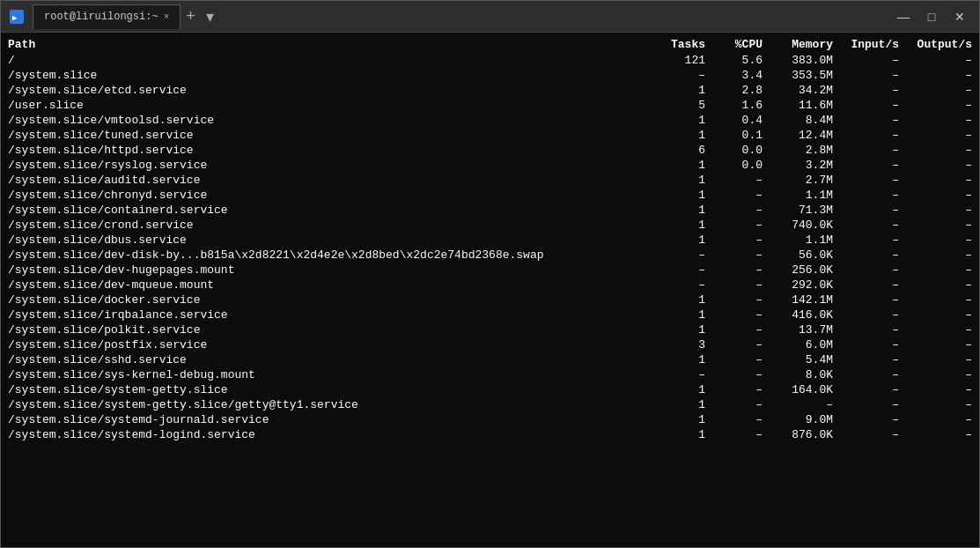 The width and height of the screenshot is (980, 548). I want to click on table-row: /system.slice/system-getty.slice/getty@t…, so click(490, 405).